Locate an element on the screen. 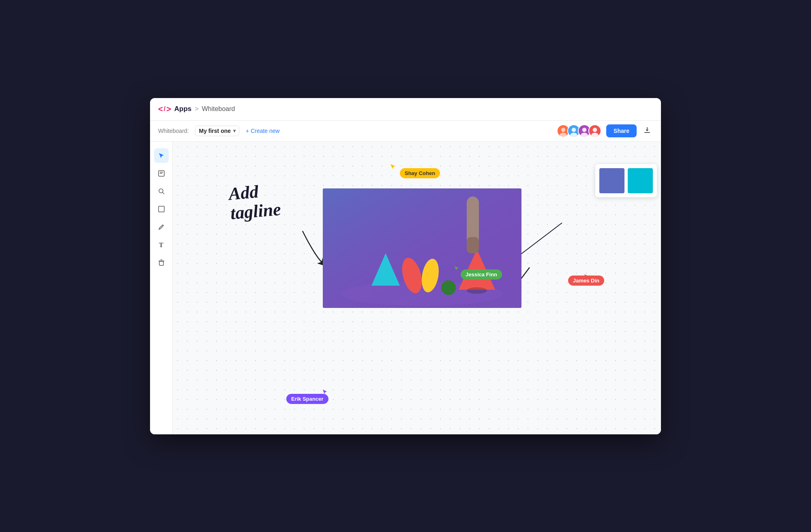  user-label-shay: Shay Cohen is located at coordinates (420, 173).